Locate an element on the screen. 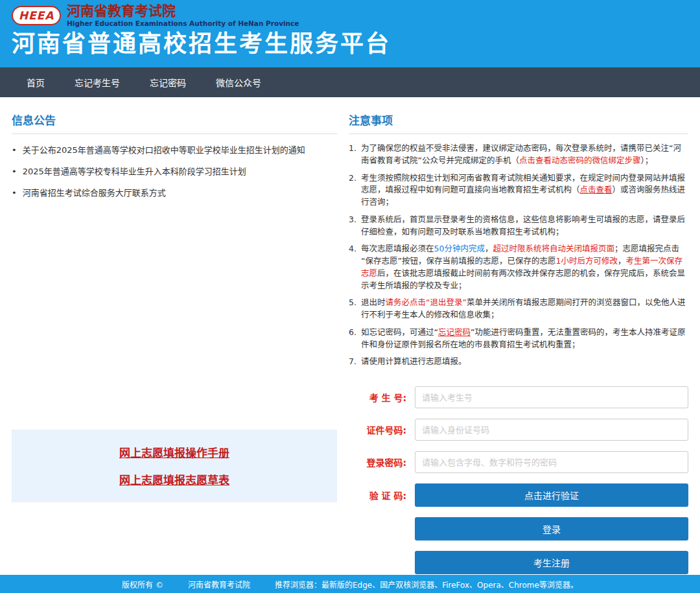  candidate-number-row: 考 生 号: is located at coordinates (519, 397).